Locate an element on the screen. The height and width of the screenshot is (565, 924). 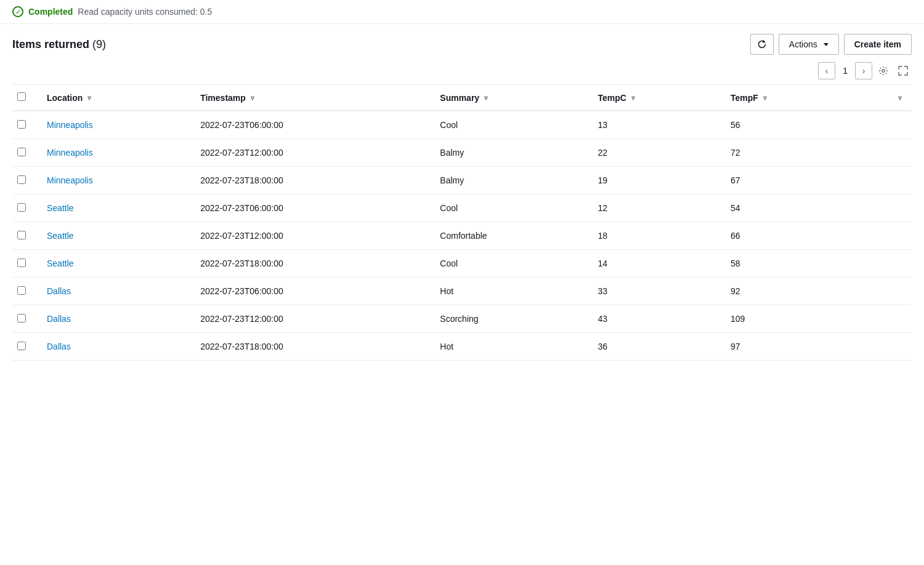
prev-icon: ‹ is located at coordinates (827, 71).